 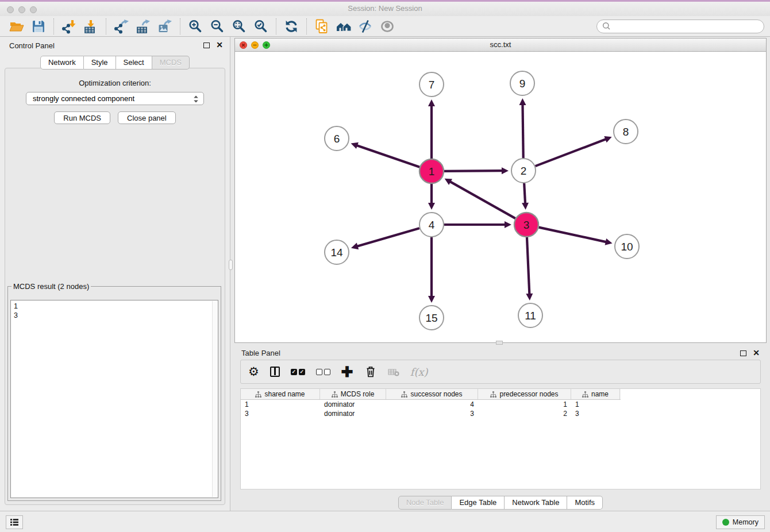 What do you see at coordinates (680, 26) in the screenshot?
I see `search-box` at bounding box center [680, 26].